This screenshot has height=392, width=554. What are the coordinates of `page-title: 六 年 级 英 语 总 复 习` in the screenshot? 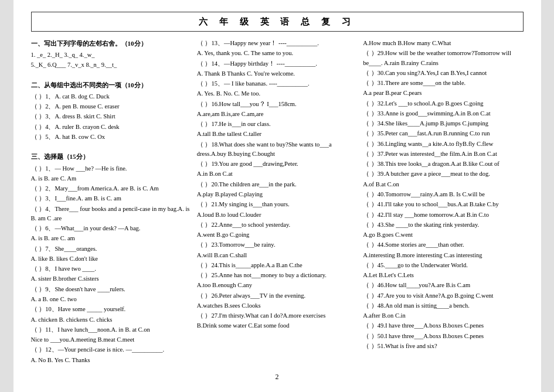 It's located at (277, 22).